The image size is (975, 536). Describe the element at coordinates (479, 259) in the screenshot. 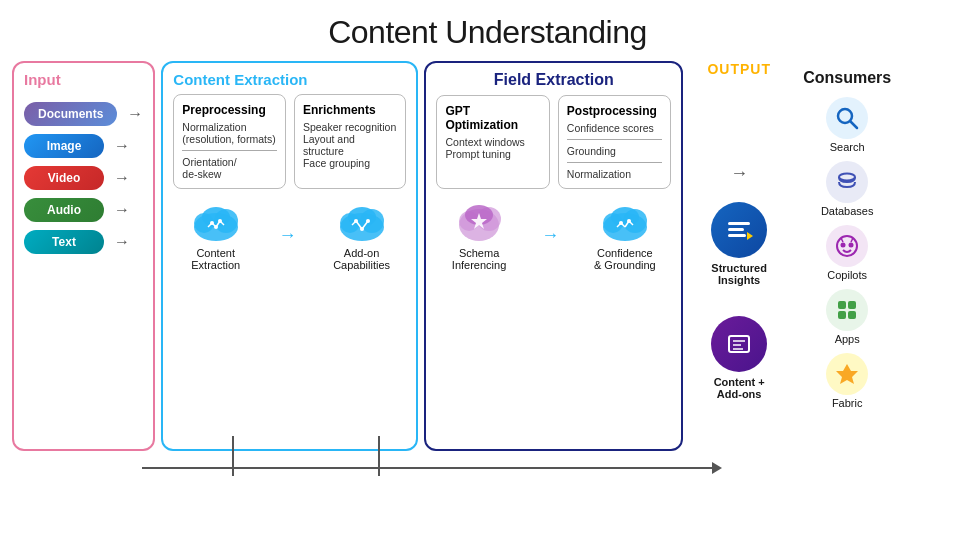

I see `schema-label: SchemaInferencing` at that location.